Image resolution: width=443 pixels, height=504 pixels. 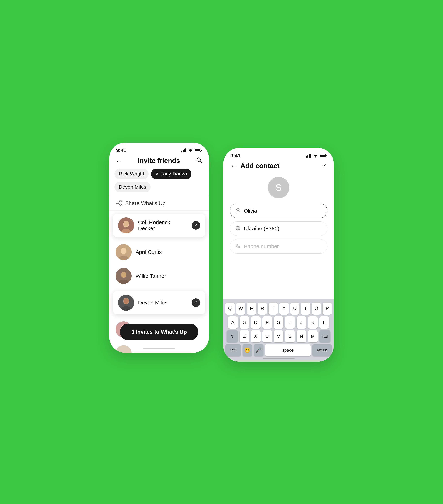 I want to click on key-b: B, so click(x=290, y=336).